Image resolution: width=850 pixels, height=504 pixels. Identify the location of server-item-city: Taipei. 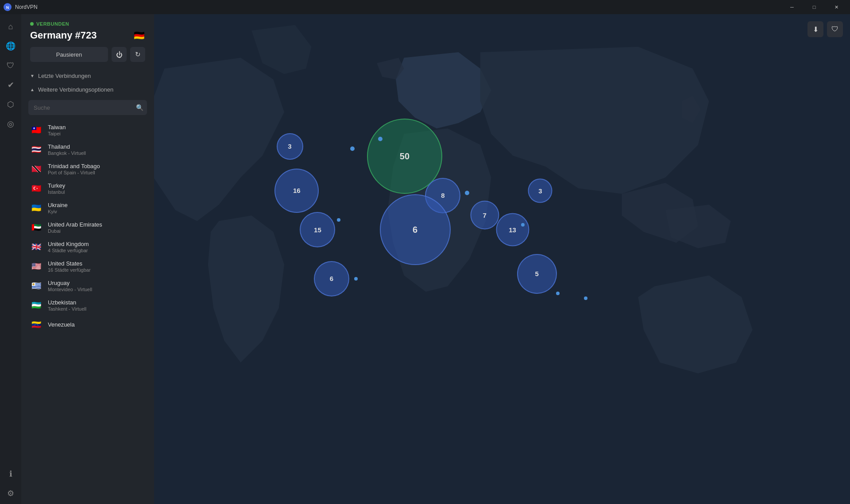
(97, 134).